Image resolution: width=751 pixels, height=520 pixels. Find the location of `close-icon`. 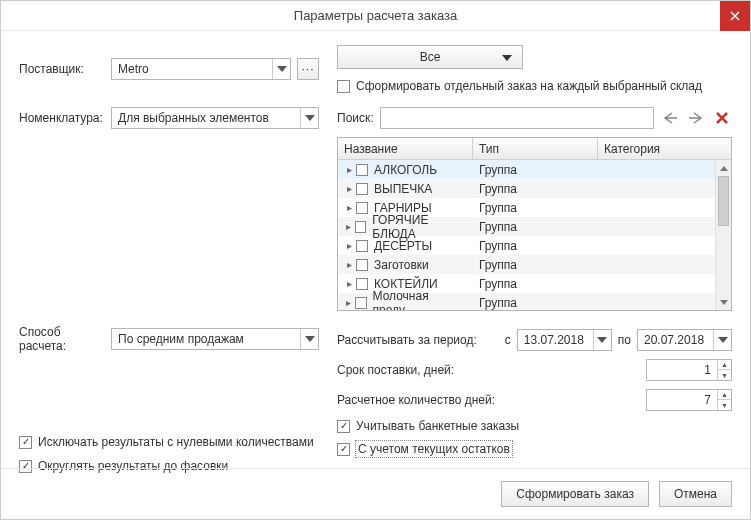

close-icon is located at coordinates (735, 16).